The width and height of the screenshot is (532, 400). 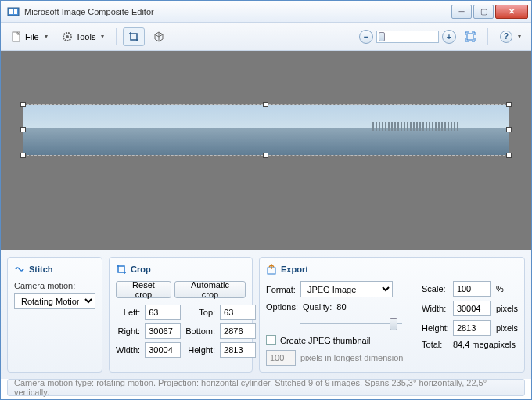 I want to click on crop-handle-l, so click(x=23, y=130).